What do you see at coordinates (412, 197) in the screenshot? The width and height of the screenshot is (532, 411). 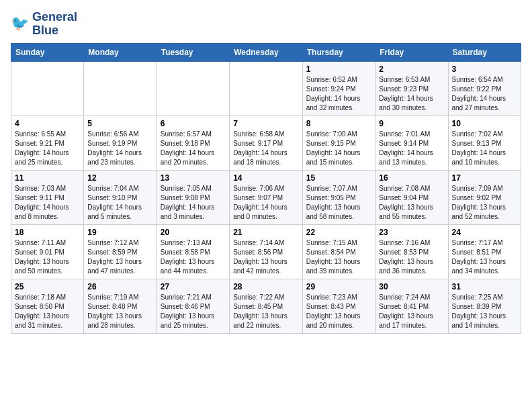 I see `calendar-cell: 16Sunrise: 7:08 AM Sunset: 9:04 PM Dayli…` at bounding box center [412, 197].